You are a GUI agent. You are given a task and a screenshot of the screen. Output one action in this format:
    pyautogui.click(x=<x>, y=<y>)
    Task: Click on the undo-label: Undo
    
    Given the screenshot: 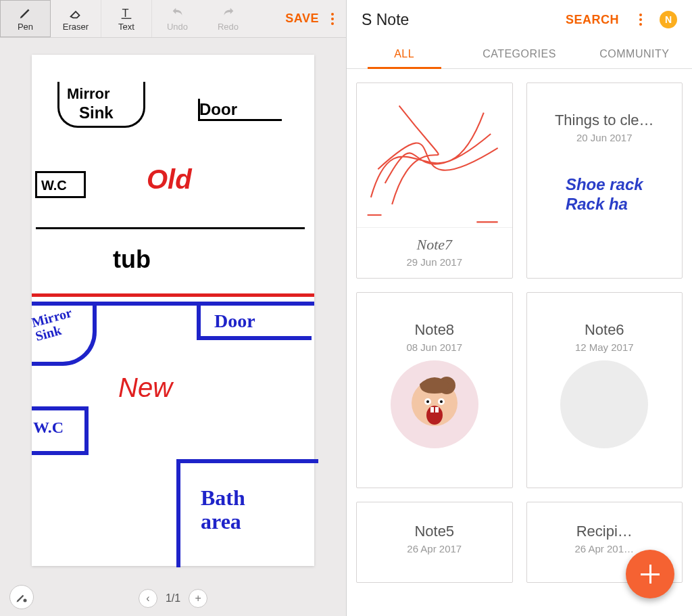 What is the action you would take?
    pyautogui.click(x=177, y=27)
    